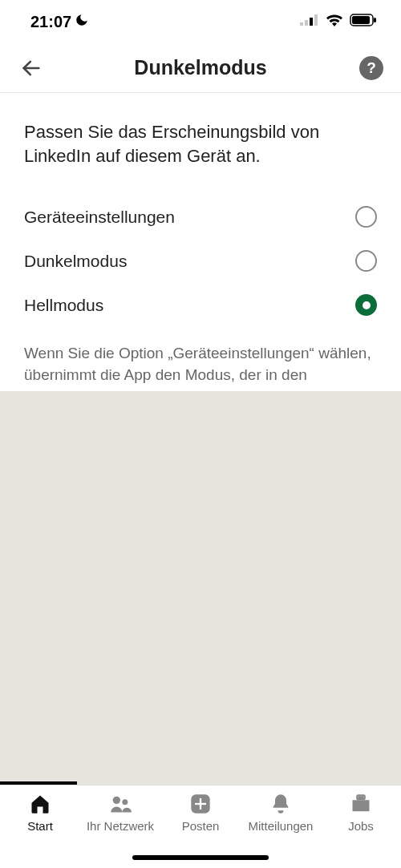 The image size is (401, 868). What do you see at coordinates (200, 305) in the screenshot?
I see `option-light-mode: Hellmodus` at bounding box center [200, 305].